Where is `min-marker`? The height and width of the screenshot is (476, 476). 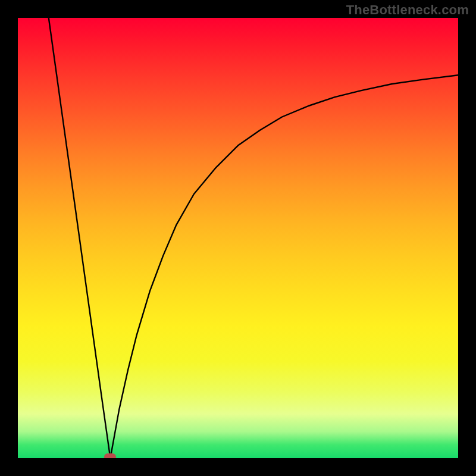 min-marker is located at coordinates (110, 456).